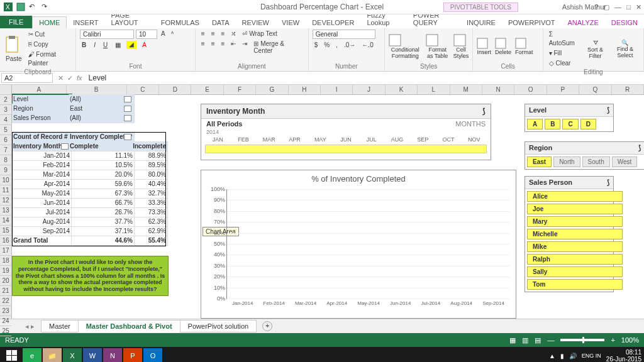 Image resolution: width=644 pixels, height=362 pixels. Describe the element at coordinates (552, 356) in the screenshot. I see `tray-up-icon: ▲` at that location.